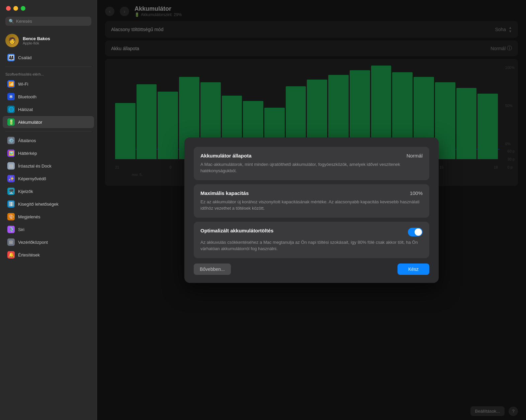 Image resolution: width=526 pixels, height=420 pixels. I want to click on wallpaper-icon: 🖼️, so click(11, 153).